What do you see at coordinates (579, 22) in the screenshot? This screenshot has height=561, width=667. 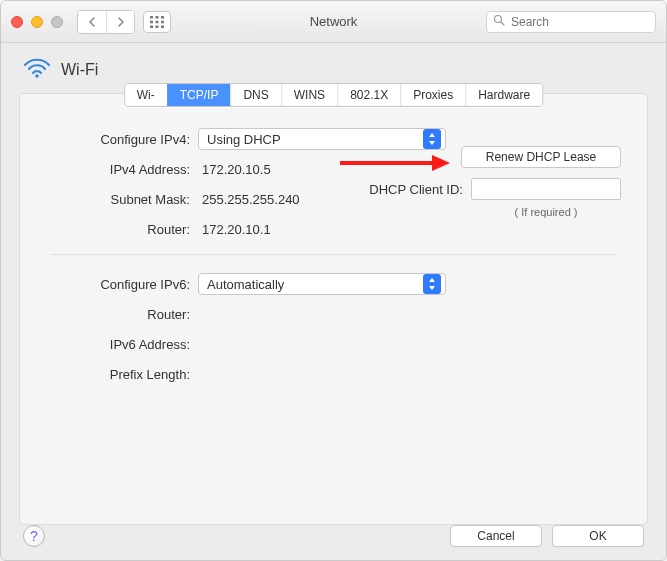 I see `search-input` at bounding box center [579, 22].